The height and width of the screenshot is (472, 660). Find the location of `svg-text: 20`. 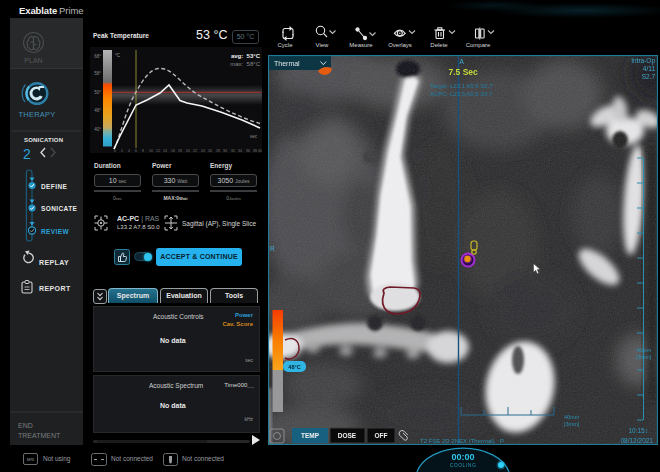

svg-text: 20 is located at coordinates (188, 151).